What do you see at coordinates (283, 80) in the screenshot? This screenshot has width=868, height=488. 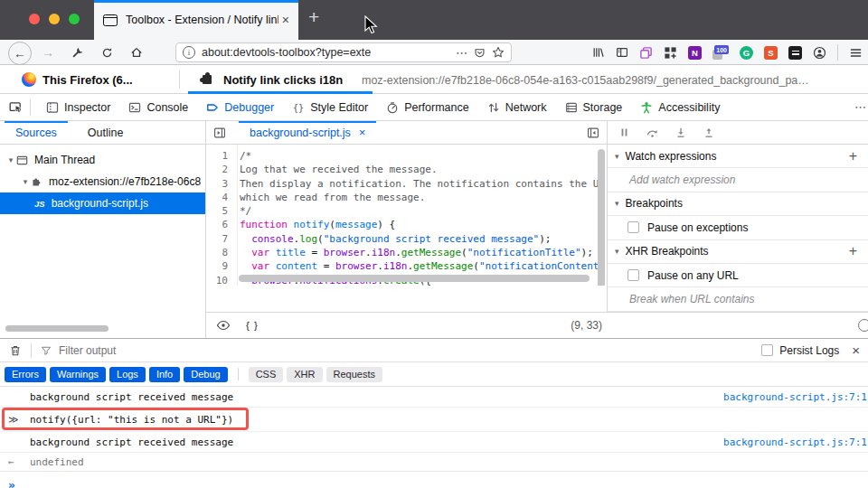 I see `extension-tab-title: Notify link clicks i18n` at bounding box center [283, 80].